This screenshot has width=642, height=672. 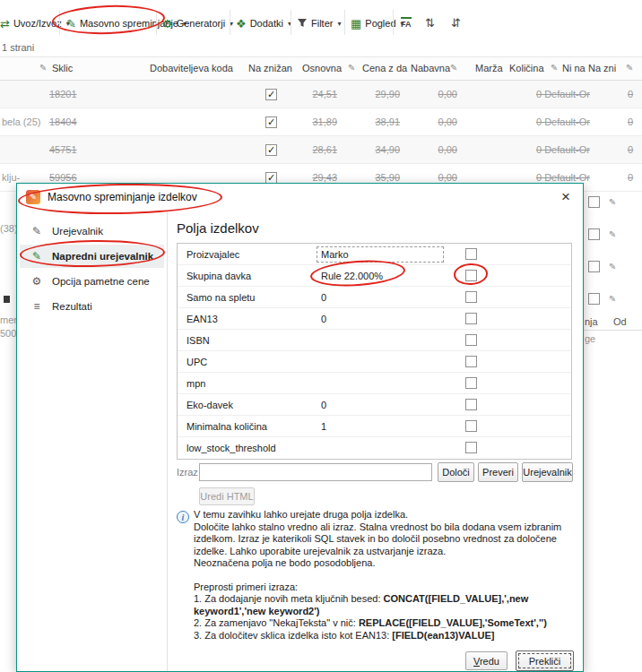 What do you see at coordinates (241, 23) in the screenshot?
I see `puzzle-icon: ❖` at bounding box center [241, 23].